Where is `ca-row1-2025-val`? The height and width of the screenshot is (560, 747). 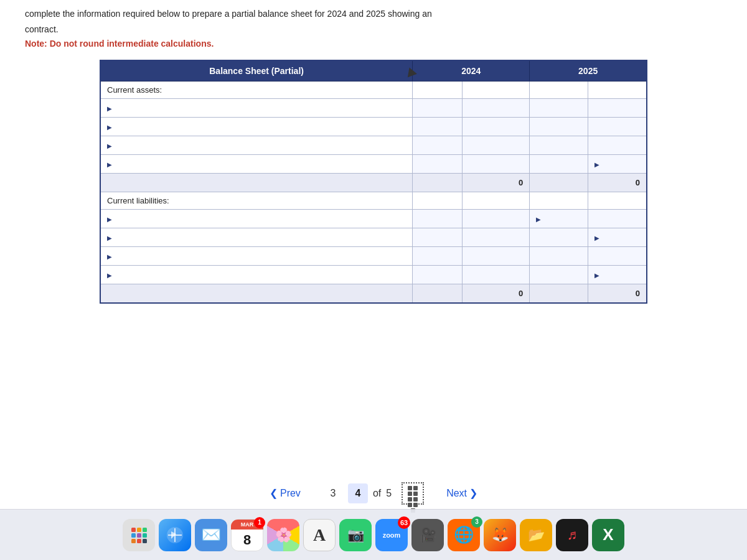 ca-row1-2025-val is located at coordinates (618, 108).